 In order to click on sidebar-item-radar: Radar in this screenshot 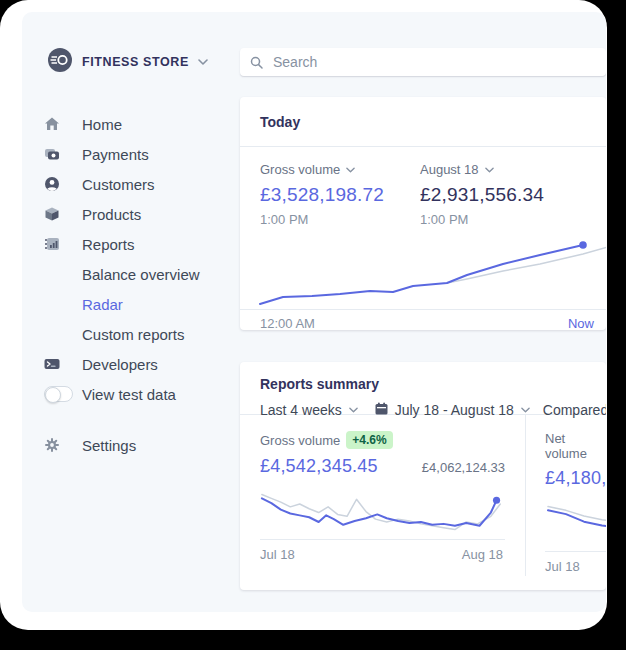, I will do `click(142, 304)`.